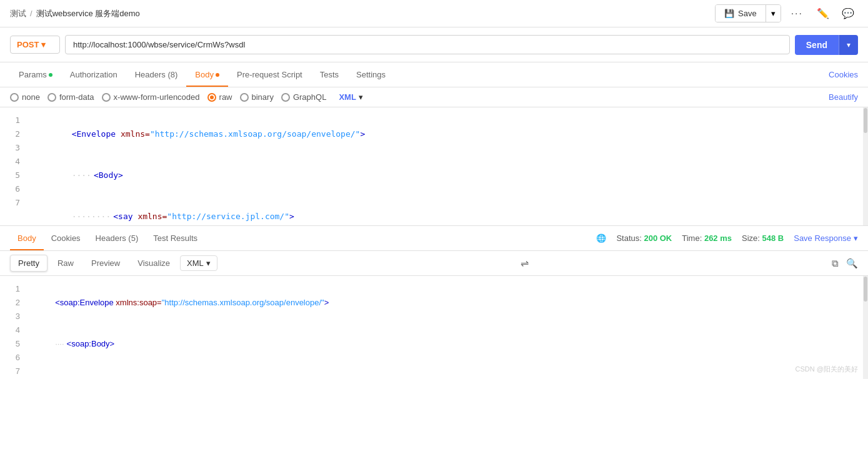 This screenshot has height=457, width=868. I want to click on radio-form-data-circle, so click(52, 97).